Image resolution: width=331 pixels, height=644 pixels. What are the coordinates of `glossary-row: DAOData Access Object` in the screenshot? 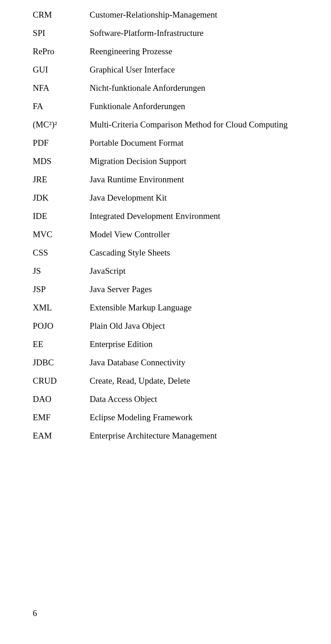 It's located at (160, 404).